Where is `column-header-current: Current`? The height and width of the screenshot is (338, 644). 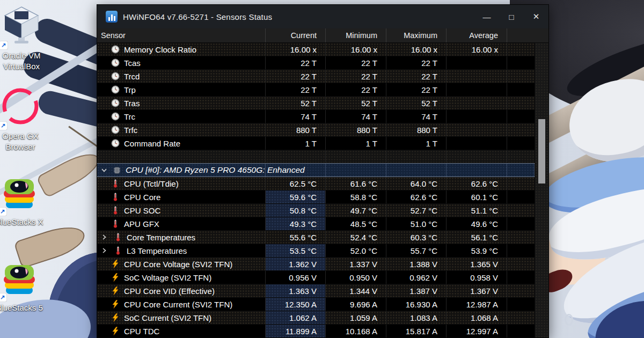
column-header-current: Current is located at coordinates (296, 35).